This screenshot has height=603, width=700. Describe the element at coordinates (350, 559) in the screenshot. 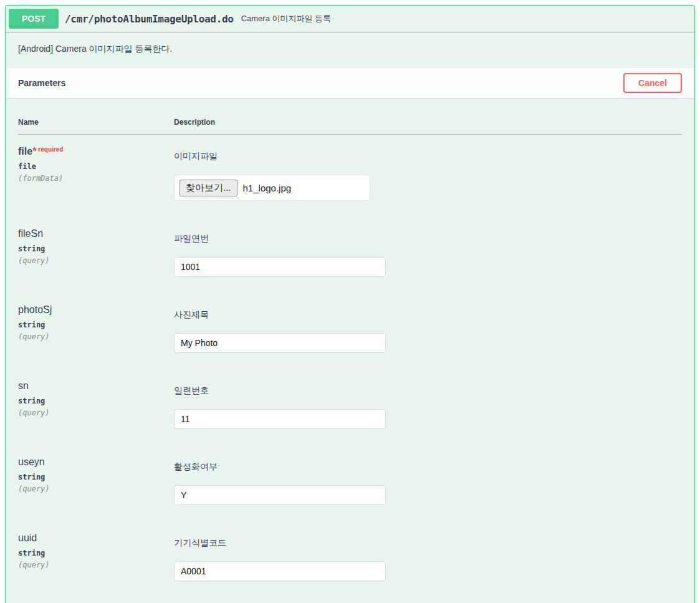

I see `table-row: uuid string (query) 기기식별코드` at that location.